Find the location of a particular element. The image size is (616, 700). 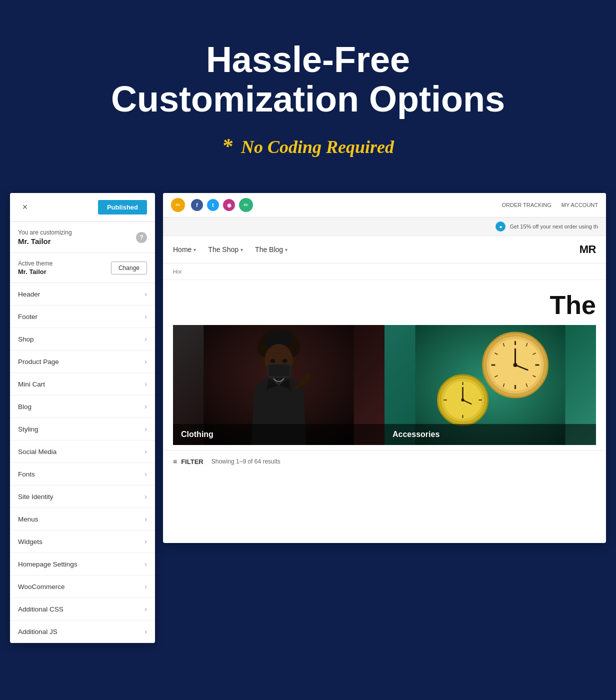

breadcrumb: Hor is located at coordinates (384, 272).